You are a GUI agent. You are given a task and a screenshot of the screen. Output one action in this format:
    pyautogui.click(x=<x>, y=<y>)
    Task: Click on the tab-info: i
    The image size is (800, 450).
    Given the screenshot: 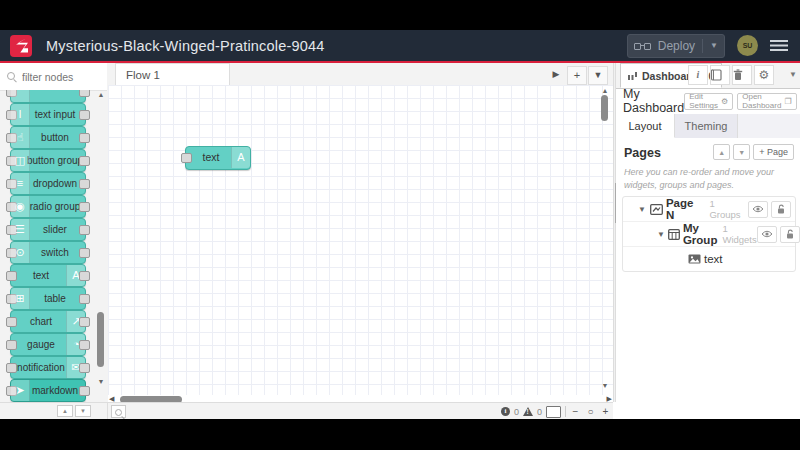 What is the action you would take?
    pyautogui.click(x=698, y=75)
    